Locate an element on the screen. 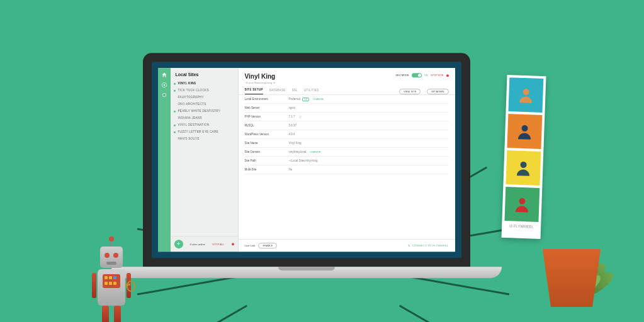 This screenshot has width=644, height=322. tab-site-setup: SITE SETUP is located at coordinates (254, 91).